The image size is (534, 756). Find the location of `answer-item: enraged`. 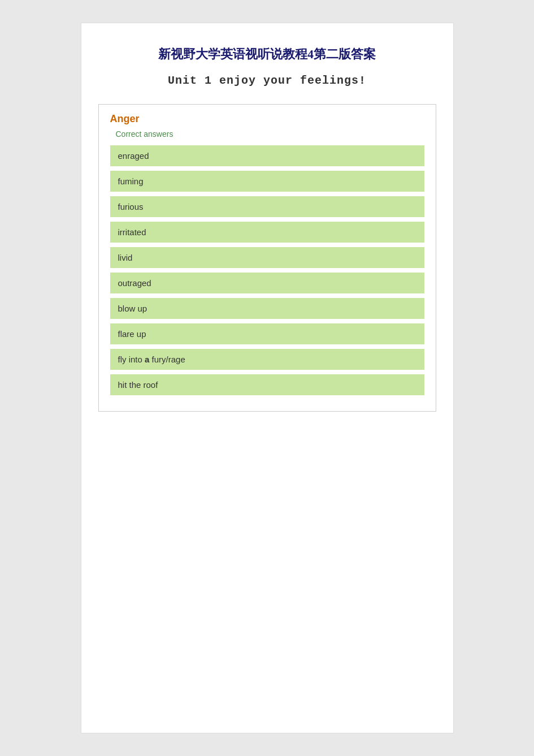

answer-item: enraged is located at coordinates (267, 156).